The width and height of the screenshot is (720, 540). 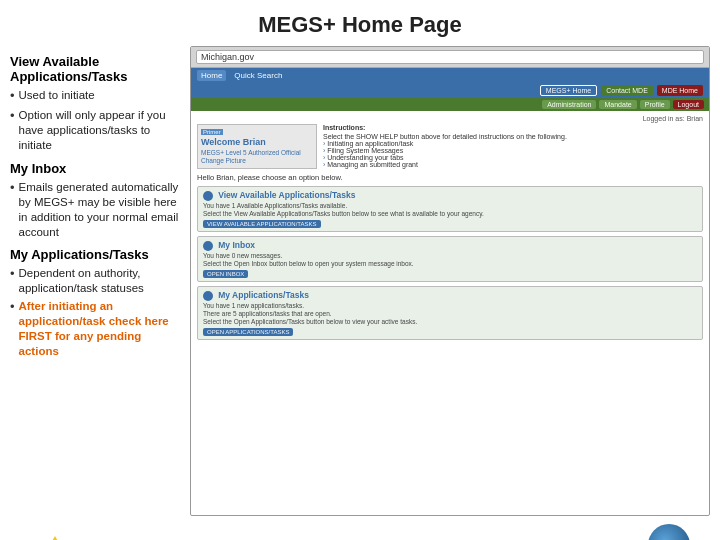 I want to click on logged-in-text: Logged in as: Brian, so click(x=450, y=118).